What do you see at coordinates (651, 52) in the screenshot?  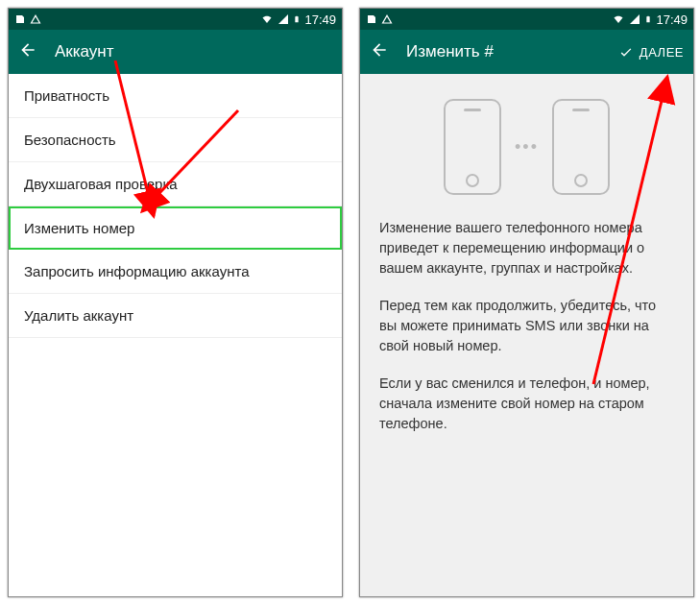 I see `next-button: ДАЛЕЕ` at bounding box center [651, 52].